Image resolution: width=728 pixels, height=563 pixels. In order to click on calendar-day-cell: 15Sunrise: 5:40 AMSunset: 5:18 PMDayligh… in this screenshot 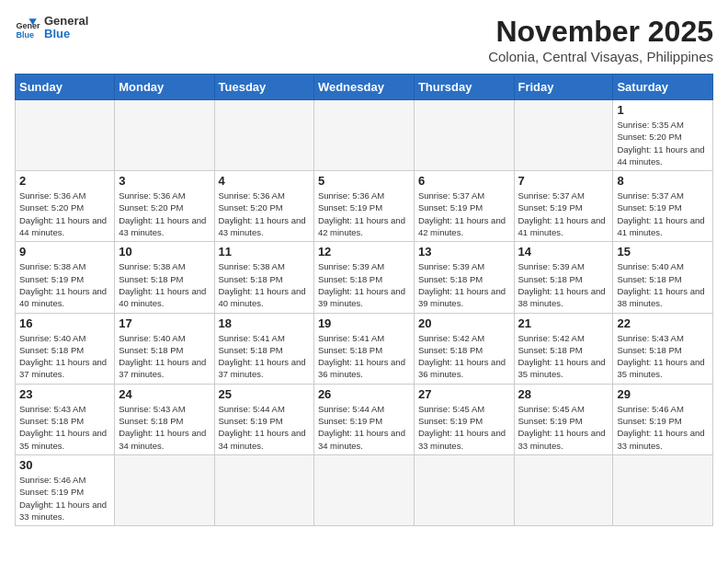, I will do `click(664, 278)`.